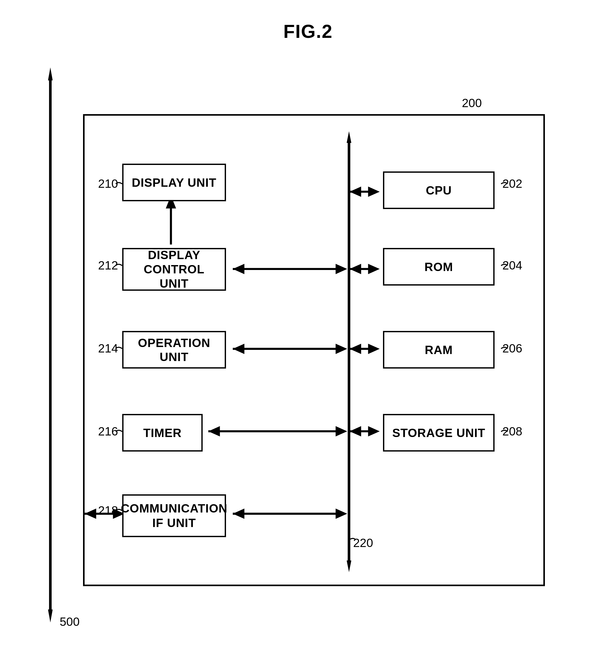  What do you see at coordinates (349, 352) in the screenshot?
I see `bus-vertical` at bounding box center [349, 352].